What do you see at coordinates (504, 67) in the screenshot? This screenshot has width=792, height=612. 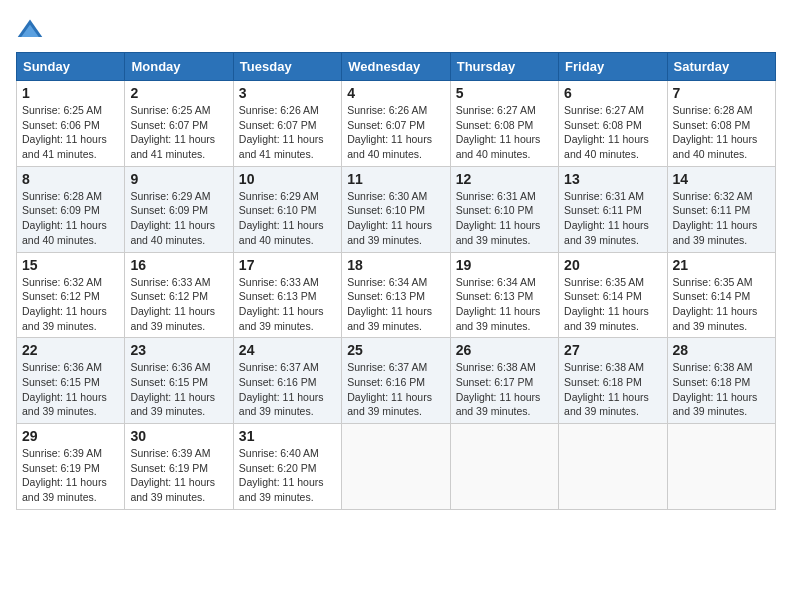 I see `header-thursday: Thursday` at bounding box center [504, 67].